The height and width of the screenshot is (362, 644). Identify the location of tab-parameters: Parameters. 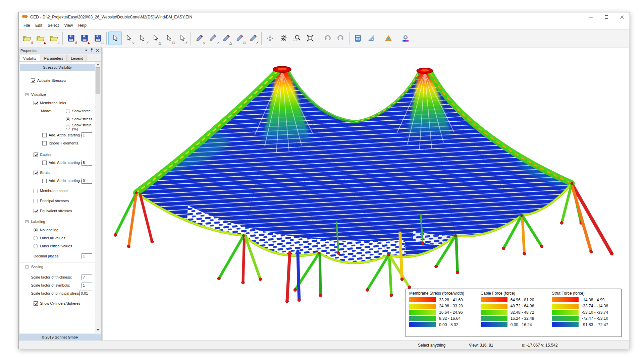
(54, 58).